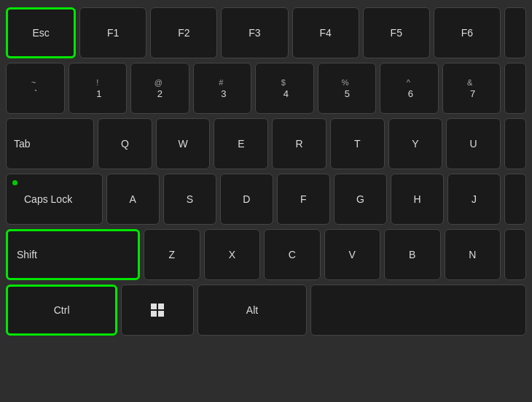  I want to click on qwerty-row: Tab Q W E R T Y U, so click(266, 144).